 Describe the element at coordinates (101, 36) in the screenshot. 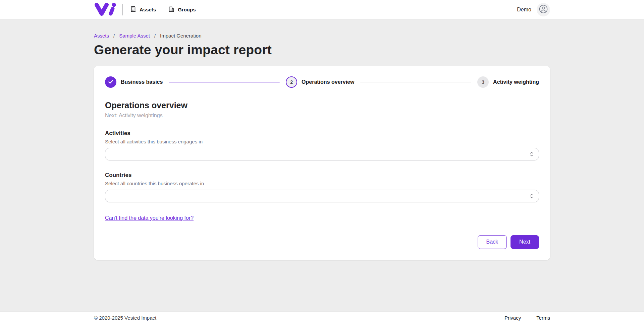

I see `breadcrumb-link-assets: Assets` at that location.